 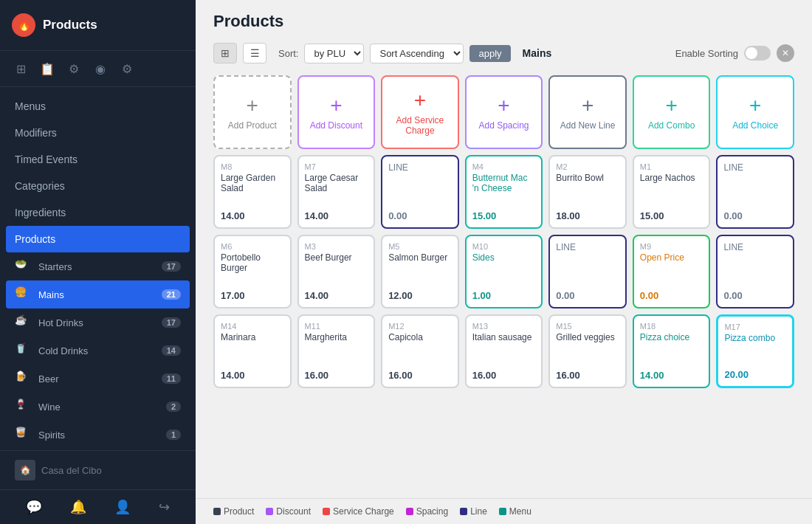 I want to click on nav-icon-3: ⚙, so click(x=74, y=69).